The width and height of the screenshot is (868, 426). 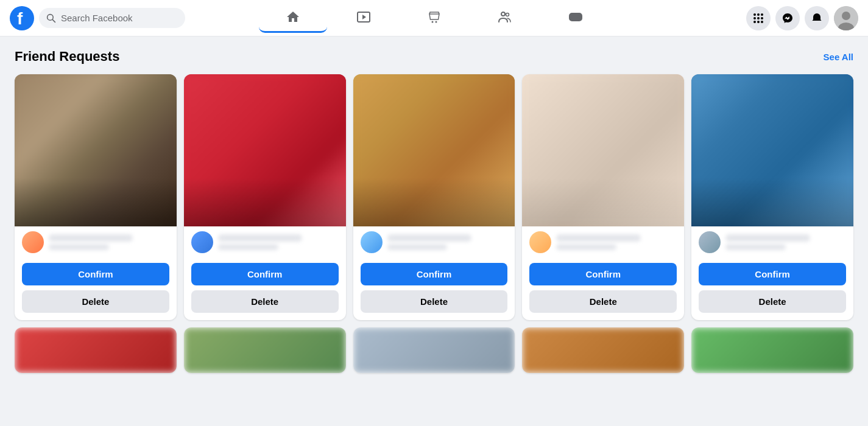 I want to click on navbar: f Search Facebook, so click(x=434, y=18).